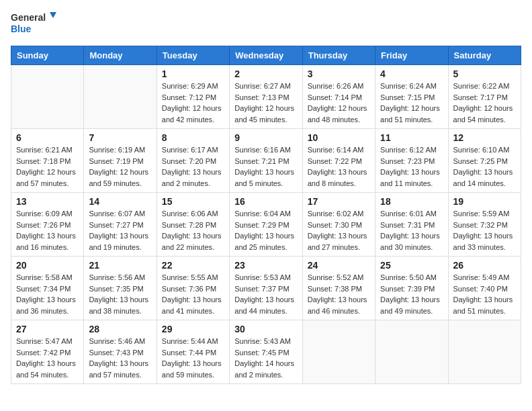 The width and height of the screenshot is (532, 411). Describe the element at coordinates (47, 201) in the screenshot. I see `day-number: 13` at that location.